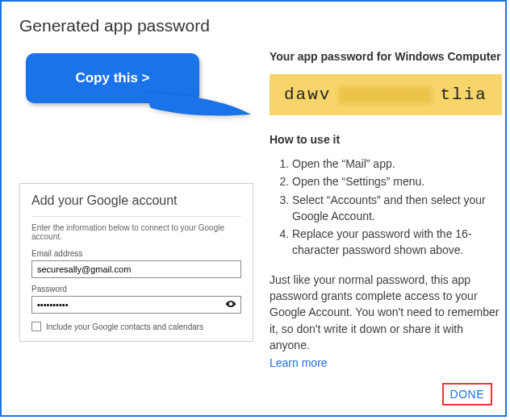 The width and height of the screenshot is (510, 420). I want to click on password-field, so click(136, 305).